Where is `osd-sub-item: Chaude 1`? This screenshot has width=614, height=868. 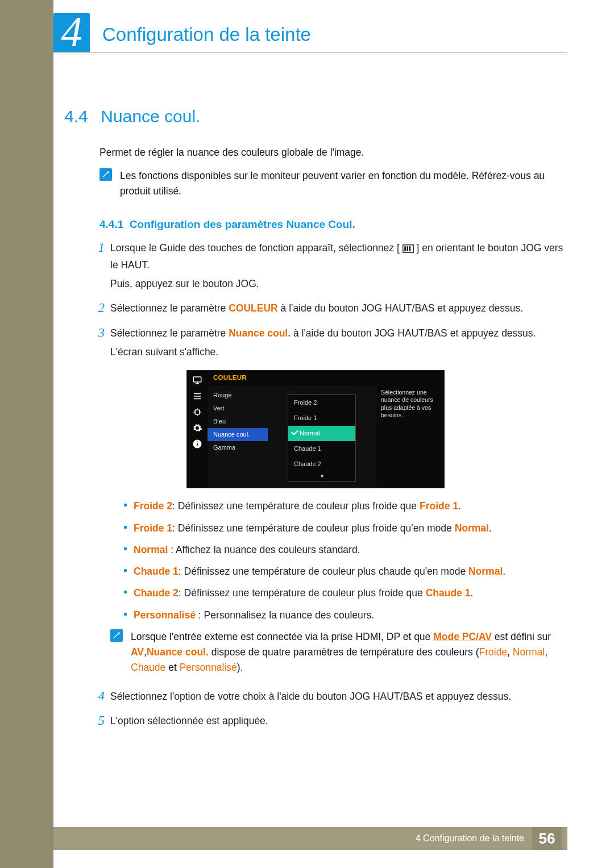 osd-sub-item: Chaude 1 is located at coordinates (322, 449).